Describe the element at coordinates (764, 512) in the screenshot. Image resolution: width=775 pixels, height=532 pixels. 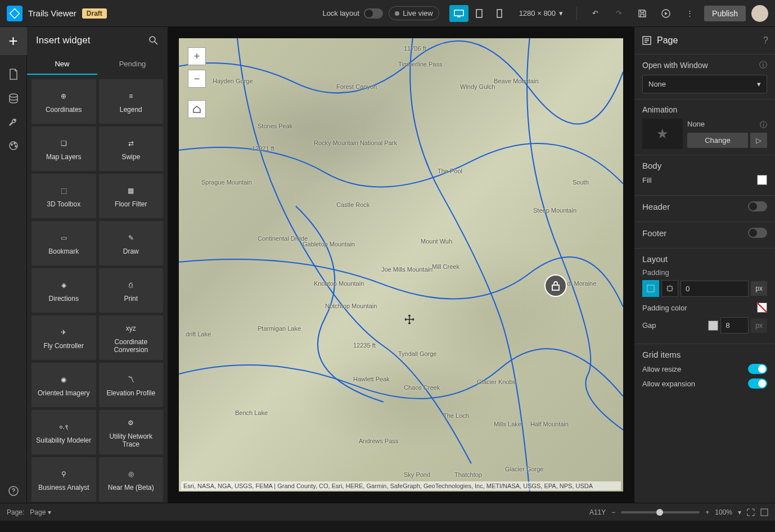
I see `fullscreen-icon` at that location.